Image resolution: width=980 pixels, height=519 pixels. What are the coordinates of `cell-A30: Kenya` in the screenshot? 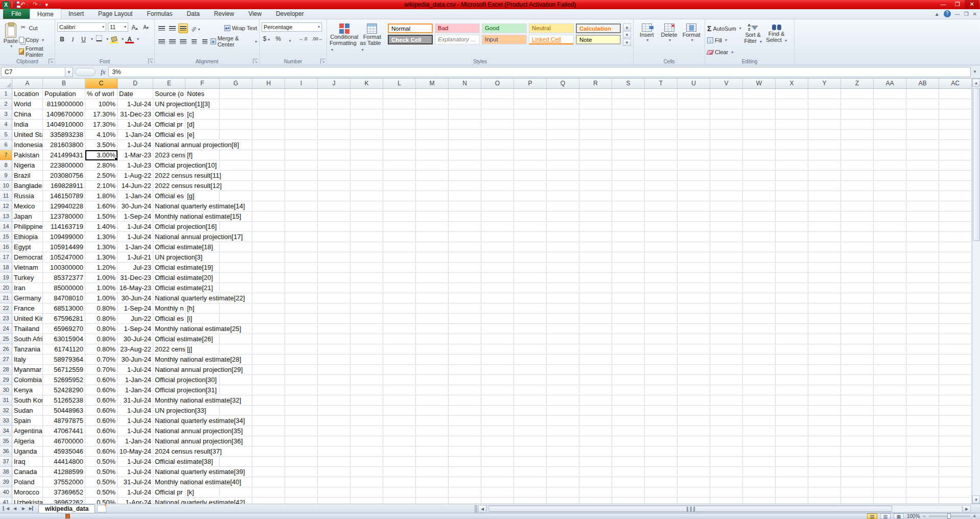 It's located at (28, 390).